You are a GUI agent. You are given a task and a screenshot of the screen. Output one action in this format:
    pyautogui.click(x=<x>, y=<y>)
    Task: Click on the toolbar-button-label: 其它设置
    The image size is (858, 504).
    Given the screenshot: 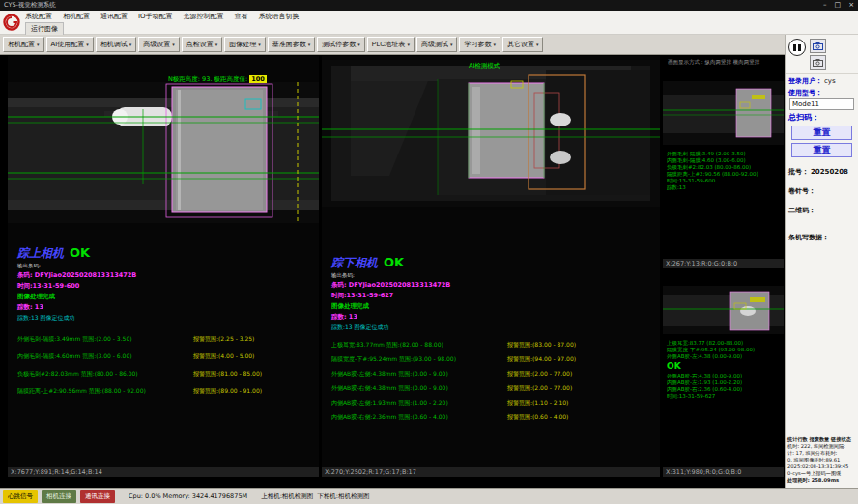 What is the action you would take?
    pyautogui.click(x=521, y=44)
    